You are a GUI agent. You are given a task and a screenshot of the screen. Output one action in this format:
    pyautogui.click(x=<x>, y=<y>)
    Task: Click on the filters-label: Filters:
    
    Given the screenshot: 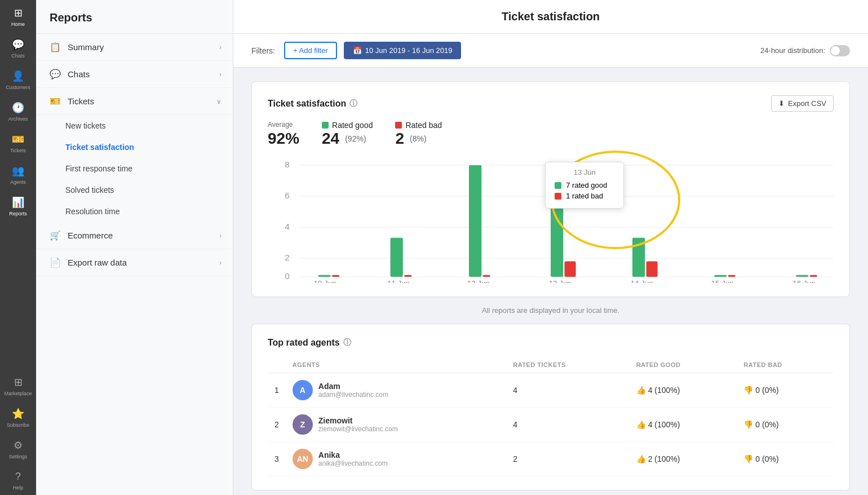 What is the action you would take?
    pyautogui.click(x=263, y=51)
    